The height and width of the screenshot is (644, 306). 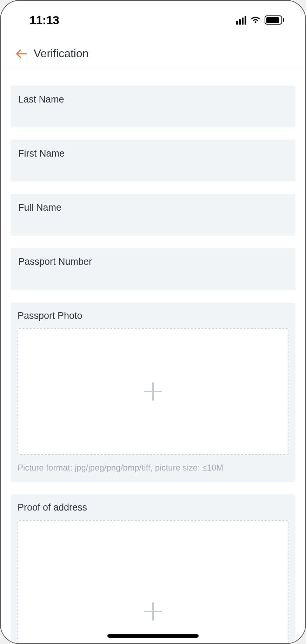 What do you see at coordinates (44, 20) in the screenshot?
I see `status-time: 11:13` at bounding box center [44, 20].